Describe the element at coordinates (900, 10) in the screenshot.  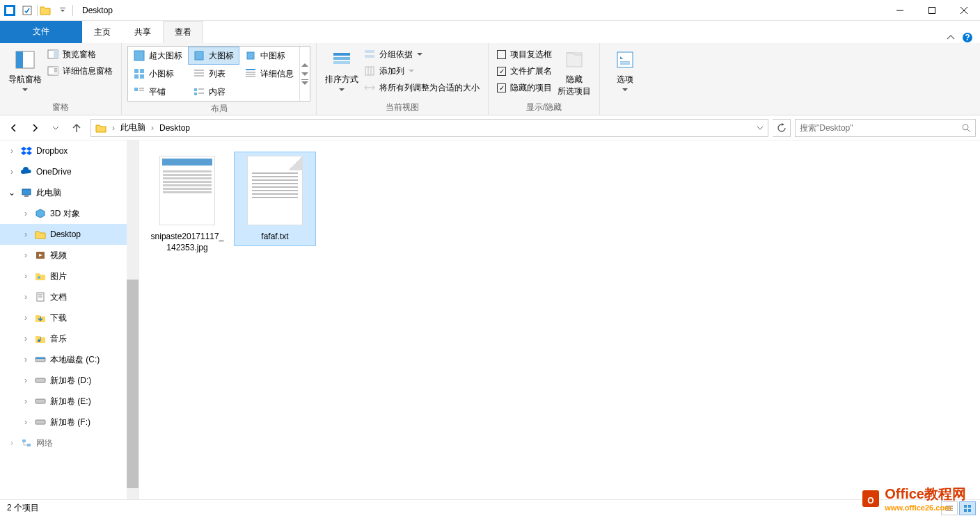
I see `minimize-button` at that location.